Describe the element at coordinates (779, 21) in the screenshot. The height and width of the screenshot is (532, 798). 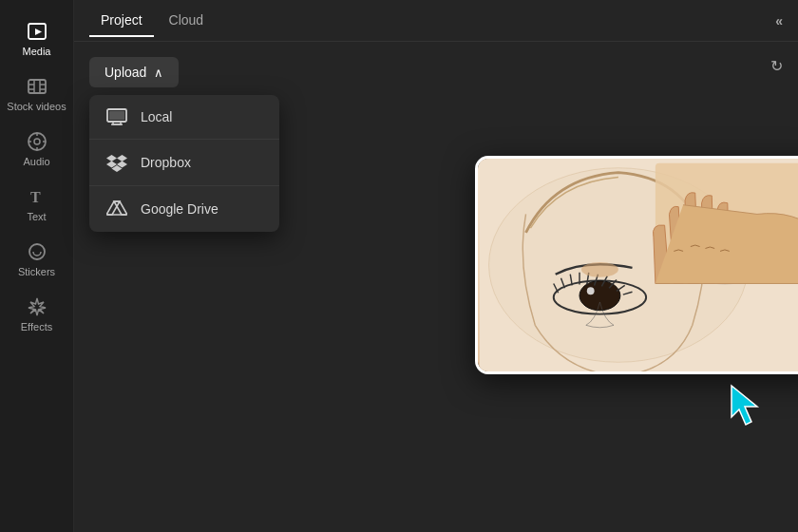
I see `collapse-button: «` at that location.